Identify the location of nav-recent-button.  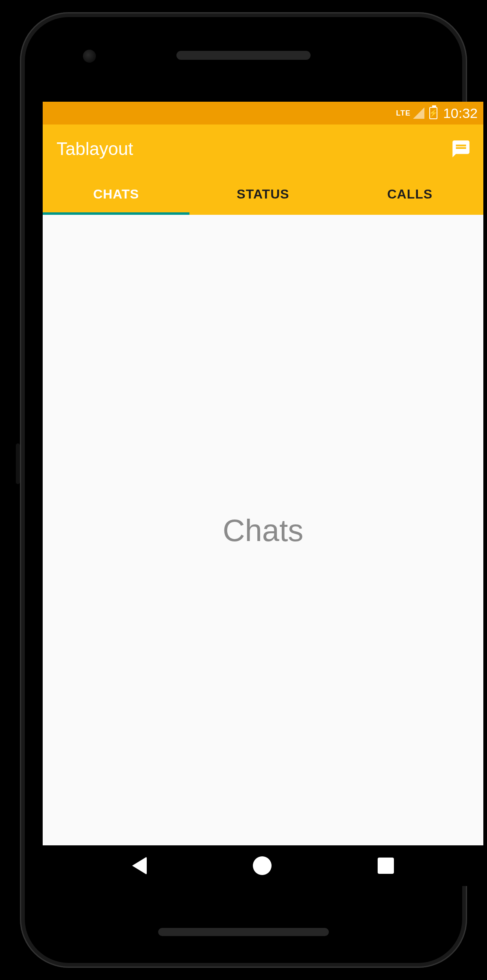
(386, 866).